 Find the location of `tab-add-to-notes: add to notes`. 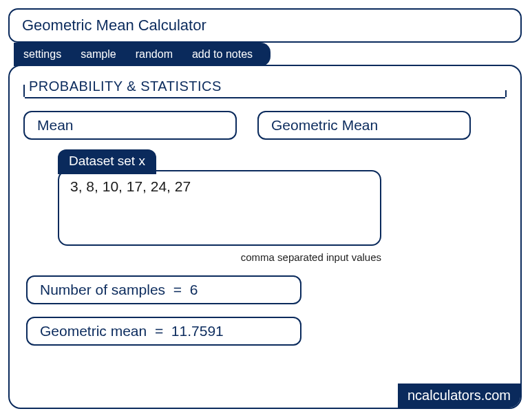

tab-add-to-notes: add to notes is located at coordinates (222, 54).